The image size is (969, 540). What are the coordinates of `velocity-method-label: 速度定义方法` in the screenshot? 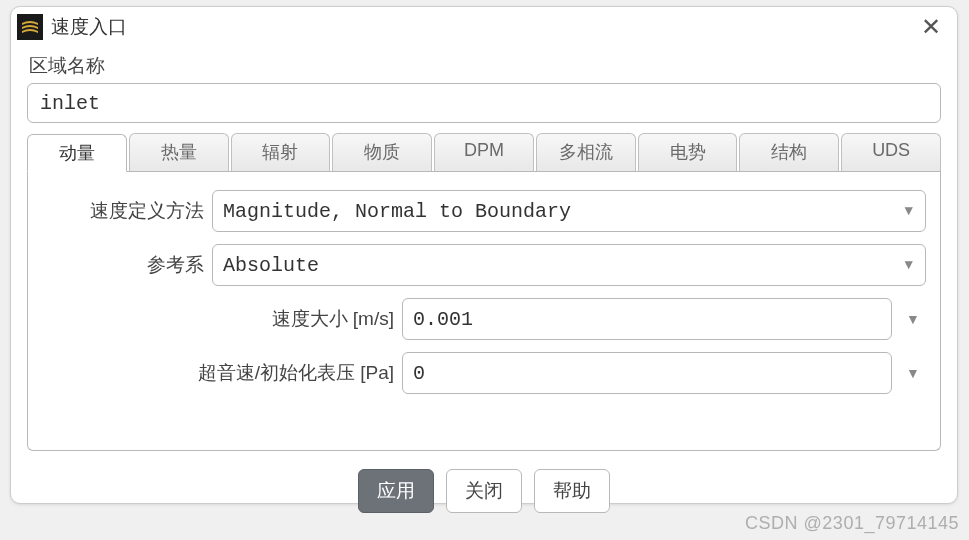 It's located at (127, 211).